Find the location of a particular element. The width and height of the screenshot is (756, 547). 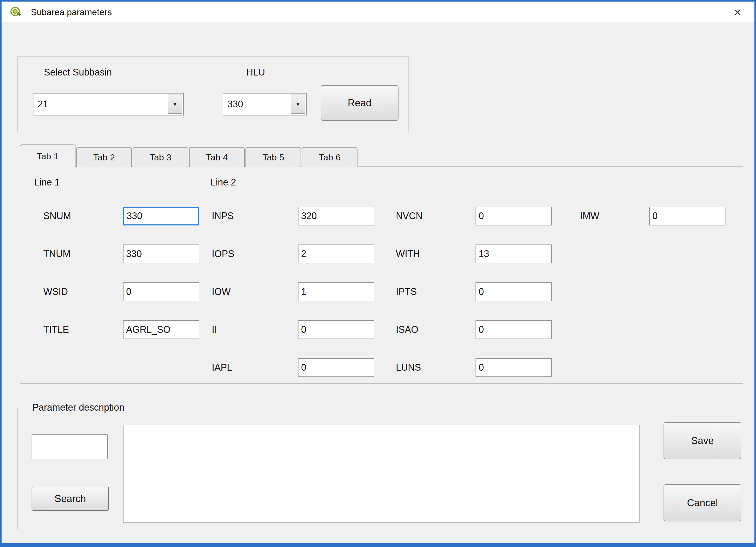

selection-groupbox: Select Subbasin 21 ▼ HLU 330 ▼ Read is located at coordinates (213, 94).